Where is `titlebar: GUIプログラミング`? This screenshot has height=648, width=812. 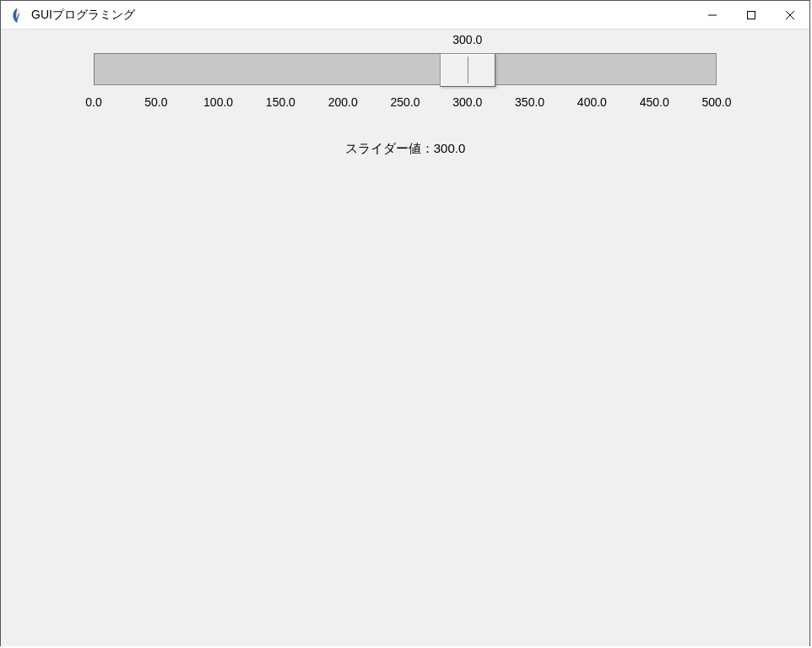 titlebar: GUIプログラミング is located at coordinates (405, 15).